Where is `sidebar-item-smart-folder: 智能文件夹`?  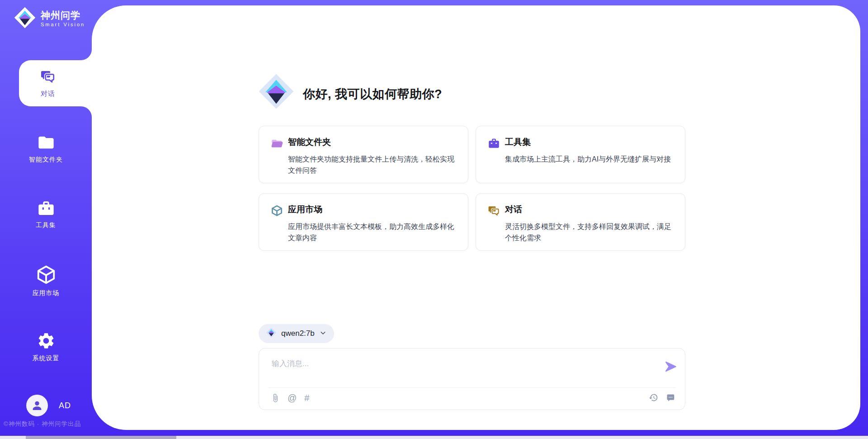
sidebar-item-smart-folder: 智能文件夹 is located at coordinates (46, 148).